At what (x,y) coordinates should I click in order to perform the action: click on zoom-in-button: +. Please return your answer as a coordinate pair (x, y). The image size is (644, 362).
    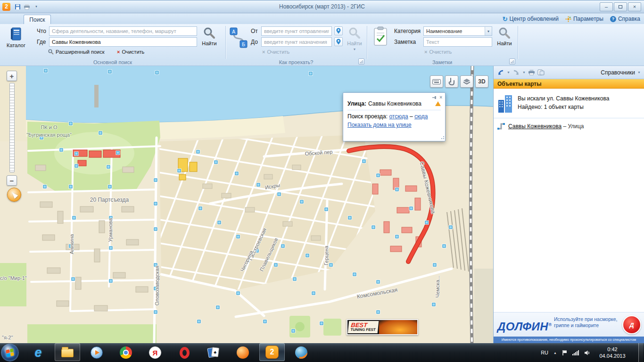
    Looking at the image, I should click on (12, 76).